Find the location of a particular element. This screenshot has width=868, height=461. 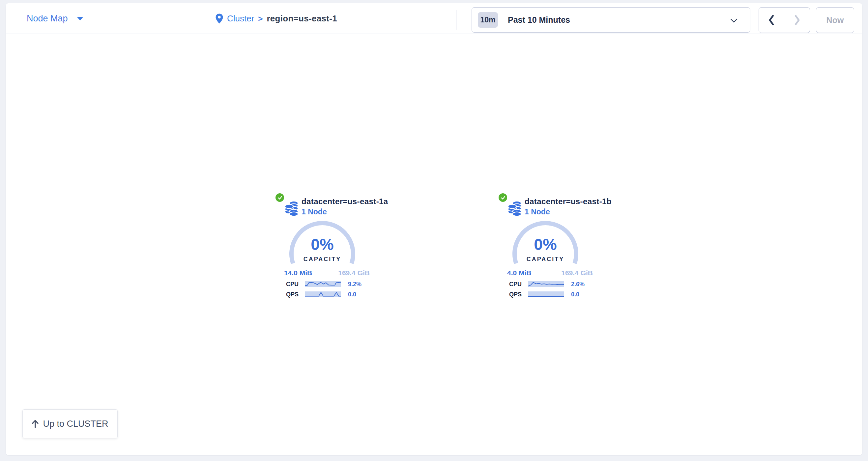

breadcrumb-current: region=us-east-1 is located at coordinates (302, 19).